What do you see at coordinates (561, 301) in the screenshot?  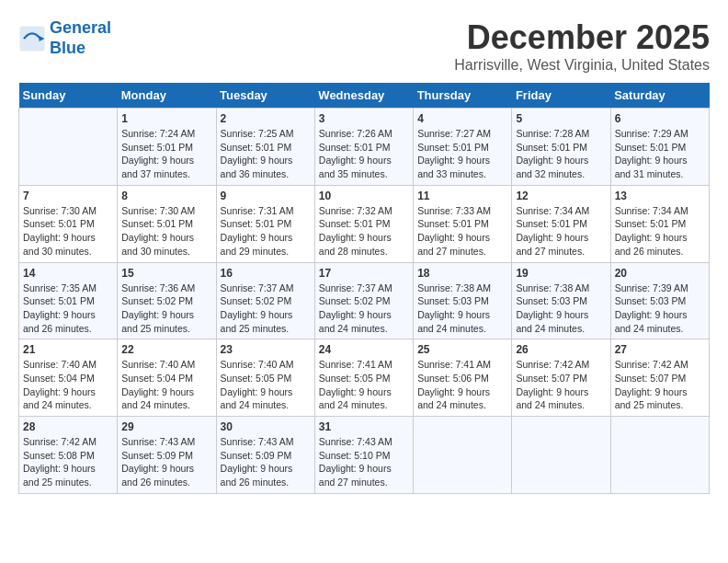 I see `day-cell: 19Sunrise: 7:38 AM Sunset: 5:03 PM Dayli…` at bounding box center [561, 301].